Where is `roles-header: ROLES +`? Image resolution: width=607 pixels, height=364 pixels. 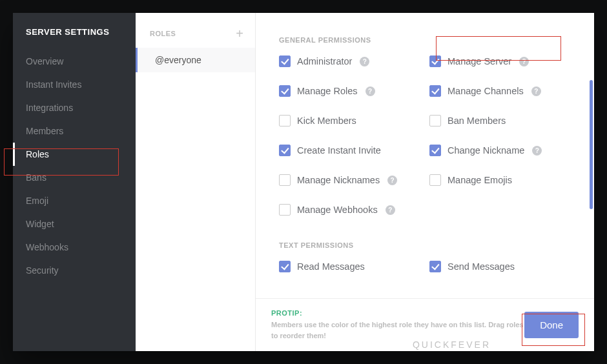 roles-header: ROLES + is located at coordinates (195, 30).